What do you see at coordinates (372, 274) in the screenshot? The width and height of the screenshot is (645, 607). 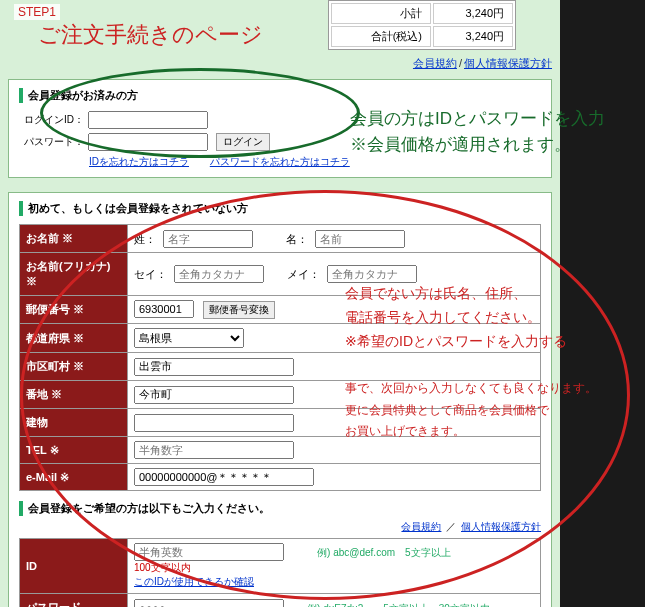 I see `mei-input` at bounding box center [372, 274].